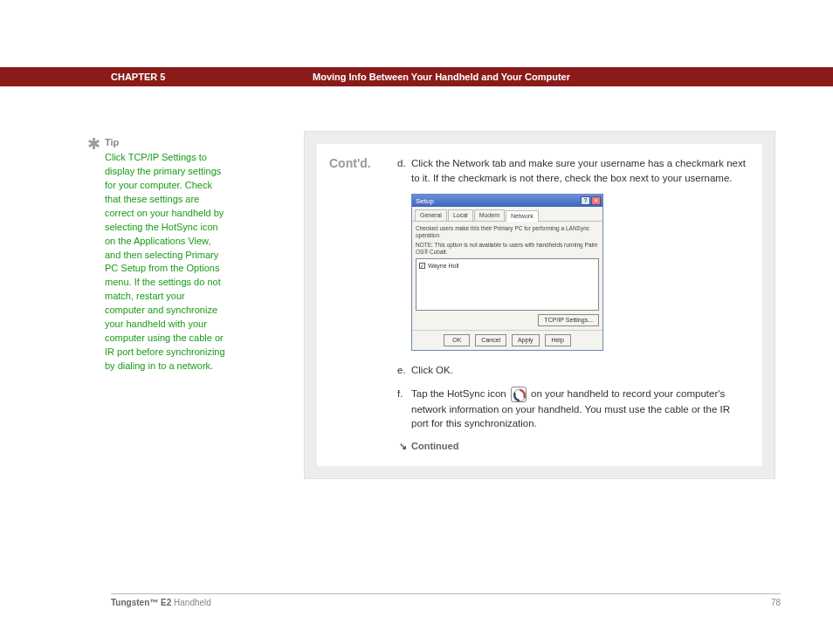 The width and height of the screenshot is (833, 644). Describe the element at coordinates (568, 320) in the screenshot. I see `tcpip-settings-button: TCP/IP Settings...` at that location.